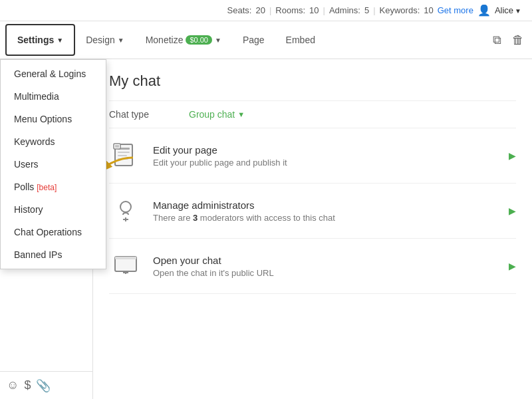 The width and height of the screenshot is (532, 399). What do you see at coordinates (53, 96) in the screenshot?
I see `menu-multimedia: Multimedia` at bounding box center [53, 96].